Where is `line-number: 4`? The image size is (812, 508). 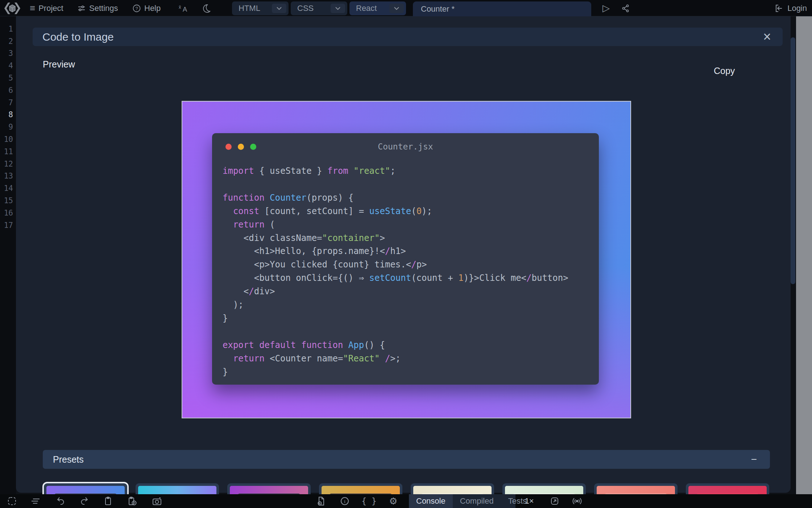 line-number: 4 is located at coordinates (8, 66).